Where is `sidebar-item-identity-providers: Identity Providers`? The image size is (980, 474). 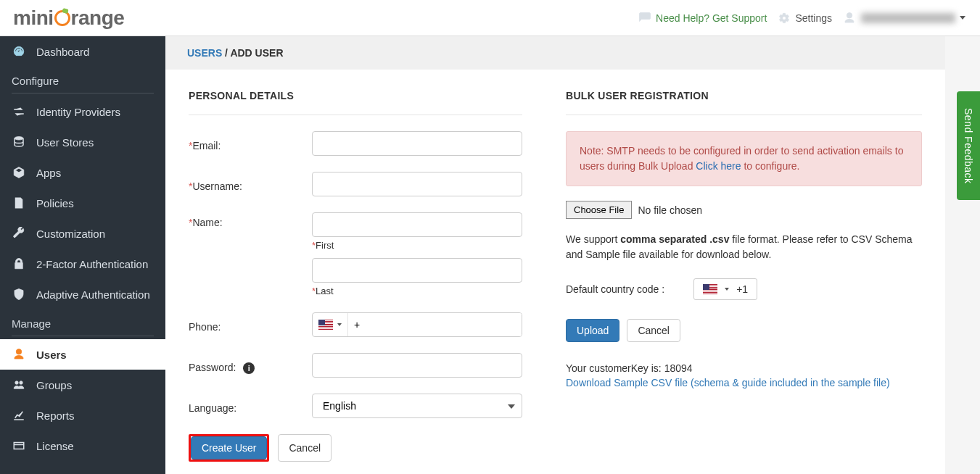
sidebar-item-identity-providers: Identity Providers is located at coordinates (83, 112).